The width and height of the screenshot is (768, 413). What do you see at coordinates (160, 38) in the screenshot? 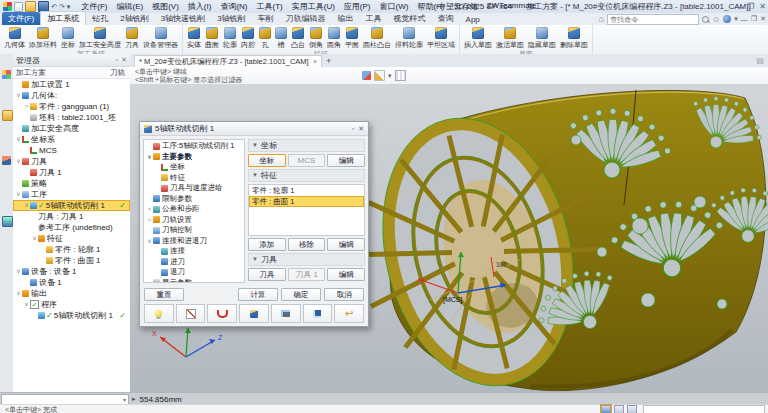
I see `ribbon-button-g1-6: 设备管理器` at bounding box center [160, 38].